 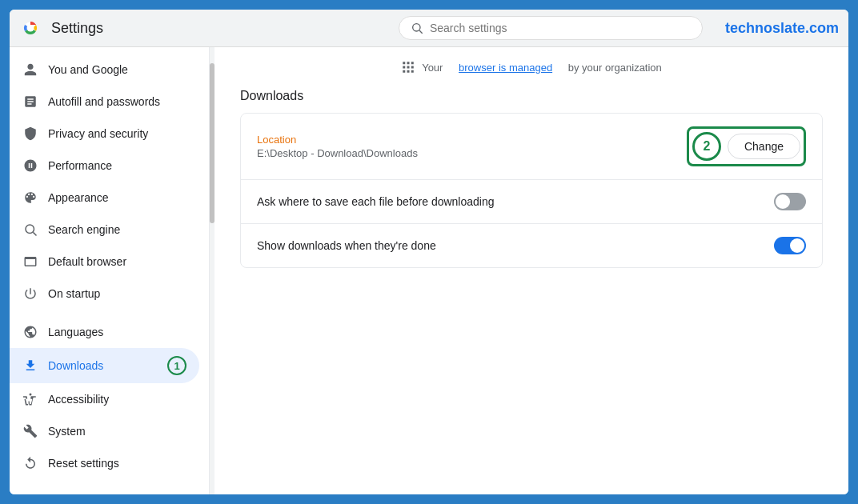 I want to click on settings-title: Settings, so click(x=77, y=29).